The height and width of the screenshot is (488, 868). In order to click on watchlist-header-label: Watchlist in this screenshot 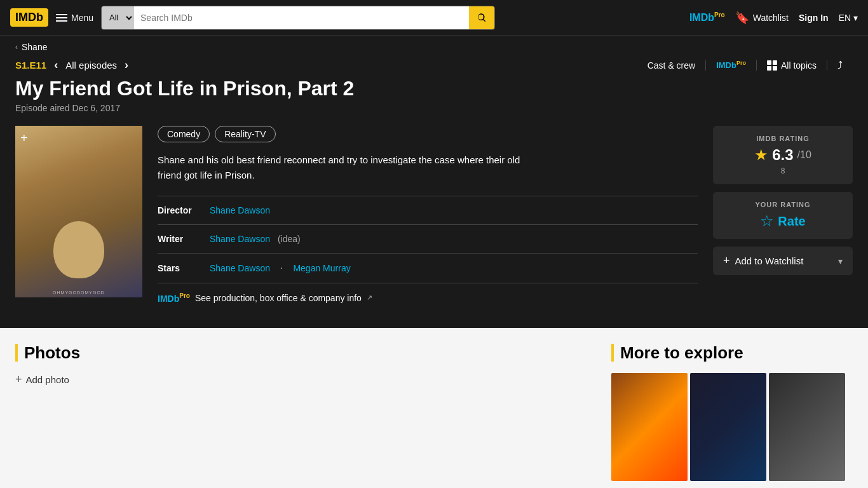, I will do `click(771, 18)`.